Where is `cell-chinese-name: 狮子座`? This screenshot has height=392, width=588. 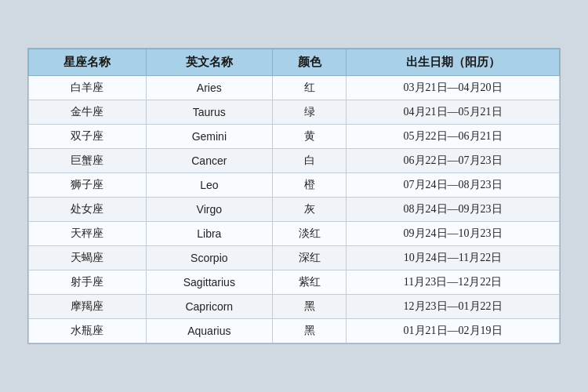 cell-chinese-name: 狮子座 is located at coordinates (88, 185).